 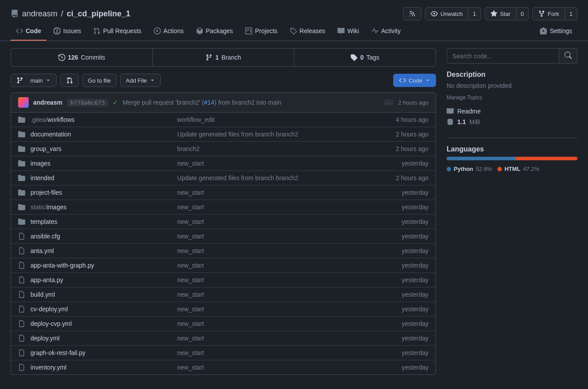 I want to click on file-name: inventory.yml, so click(x=101, y=367).